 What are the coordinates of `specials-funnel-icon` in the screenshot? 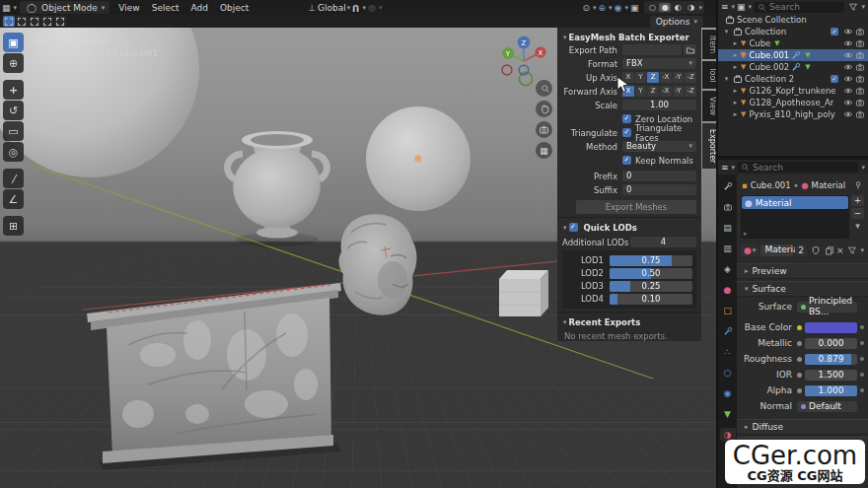 It's located at (852, 250).